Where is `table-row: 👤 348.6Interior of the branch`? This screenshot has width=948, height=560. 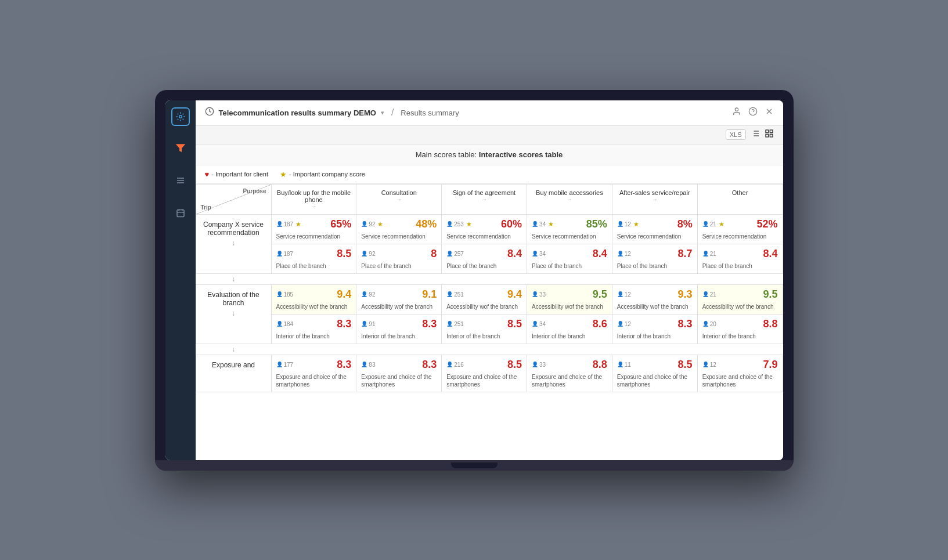 table-row: 👤 348.6Interior of the branch is located at coordinates (569, 328).